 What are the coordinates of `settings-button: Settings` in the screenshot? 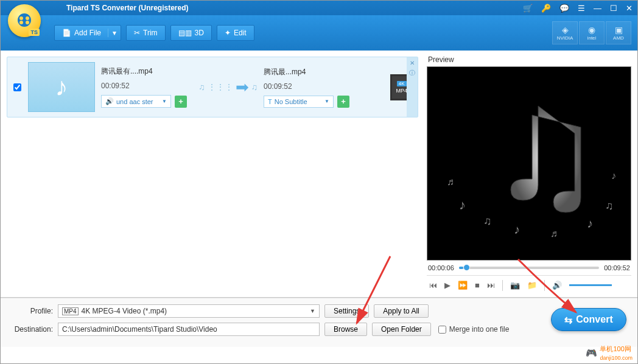 It's located at (347, 311).